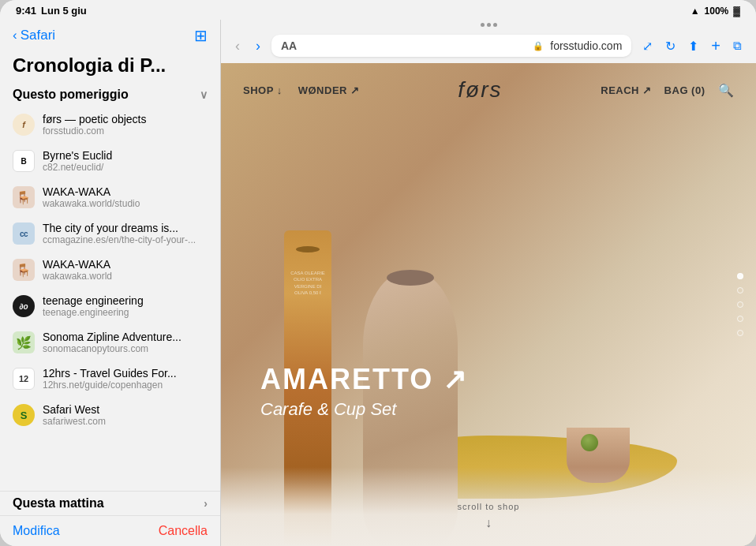  What do you see at coordinates (589, 443) in the screenshot?
I see `olive` at bounding box center [589, 443].